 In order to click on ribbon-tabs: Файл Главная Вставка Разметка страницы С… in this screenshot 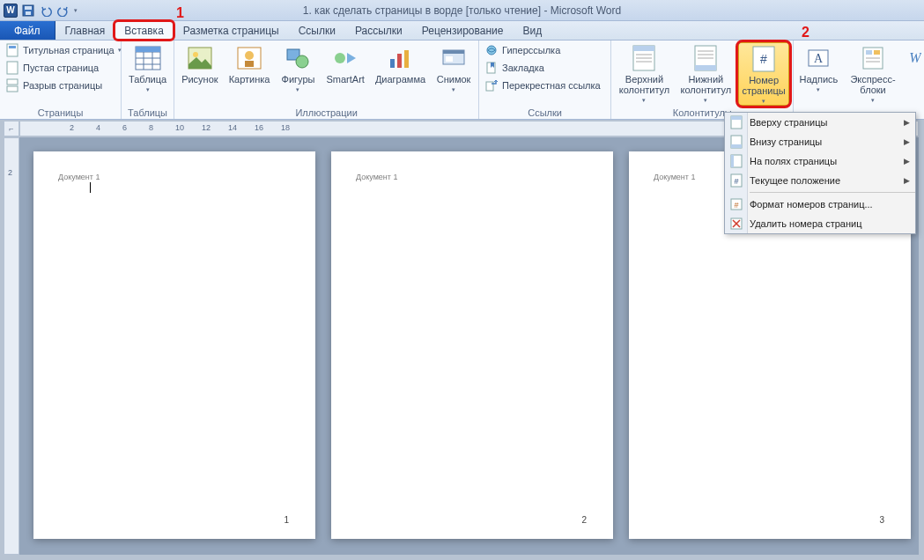, I will do `click(462, 31)`.